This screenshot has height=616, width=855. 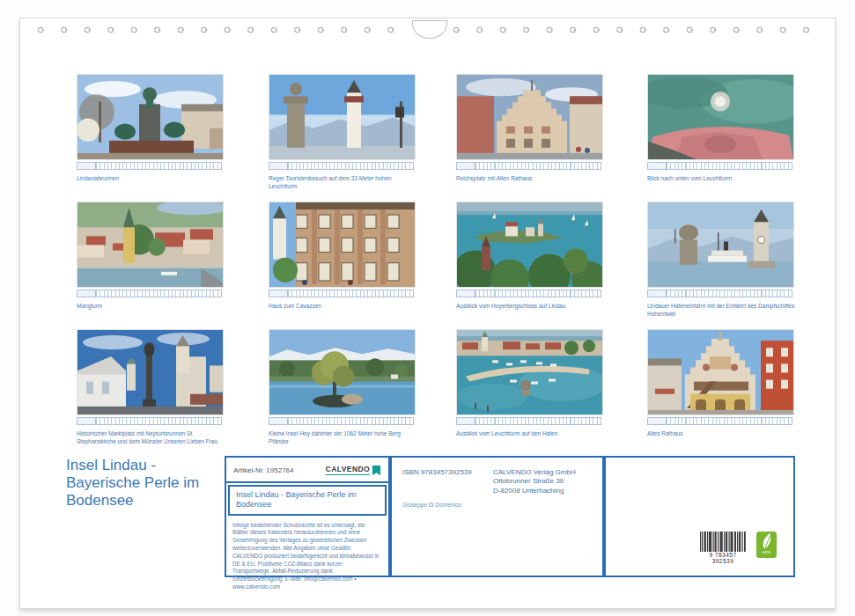 I want to click on calvendo-logo-text: CALVENDO, so click(x=348, y=470).